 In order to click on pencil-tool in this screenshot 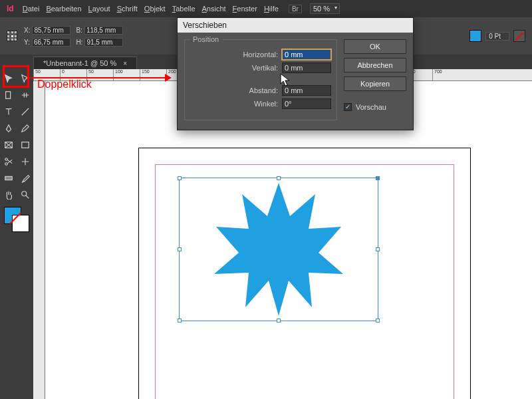, I will do `click(25, 128)`.